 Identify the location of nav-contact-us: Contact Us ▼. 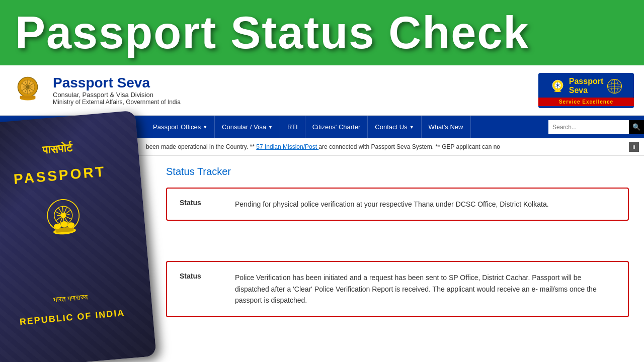
(394, 127).